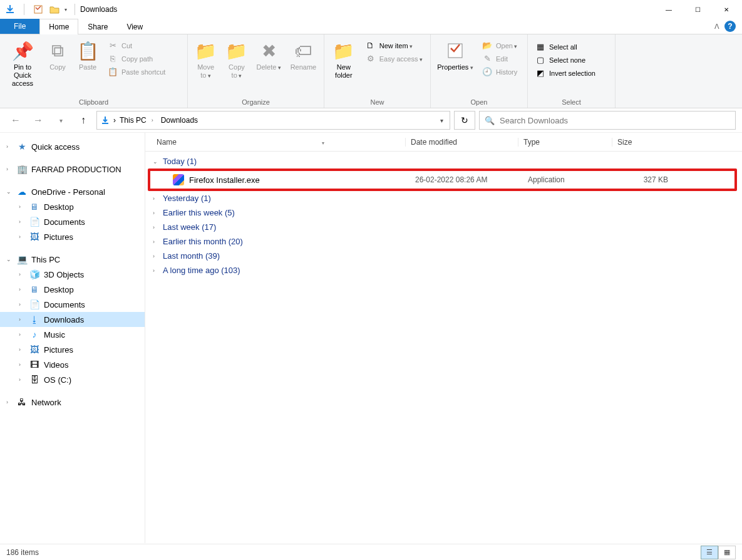  What do you see at coordinates (98, 26) in the screenshot?
I see `share-tab: Share` at bounding box center [98, 26].